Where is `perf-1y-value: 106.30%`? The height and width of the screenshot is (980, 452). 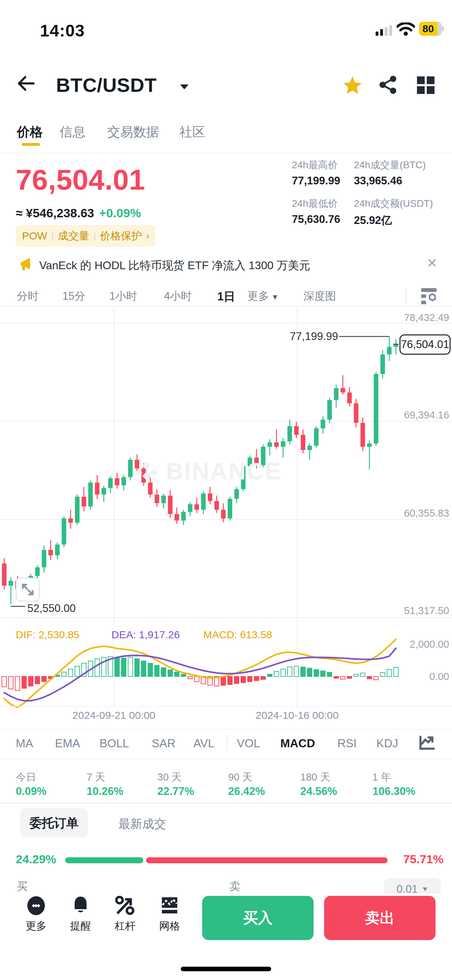
perf-1y-value: 106.30% is located at coordinates (394, 791).